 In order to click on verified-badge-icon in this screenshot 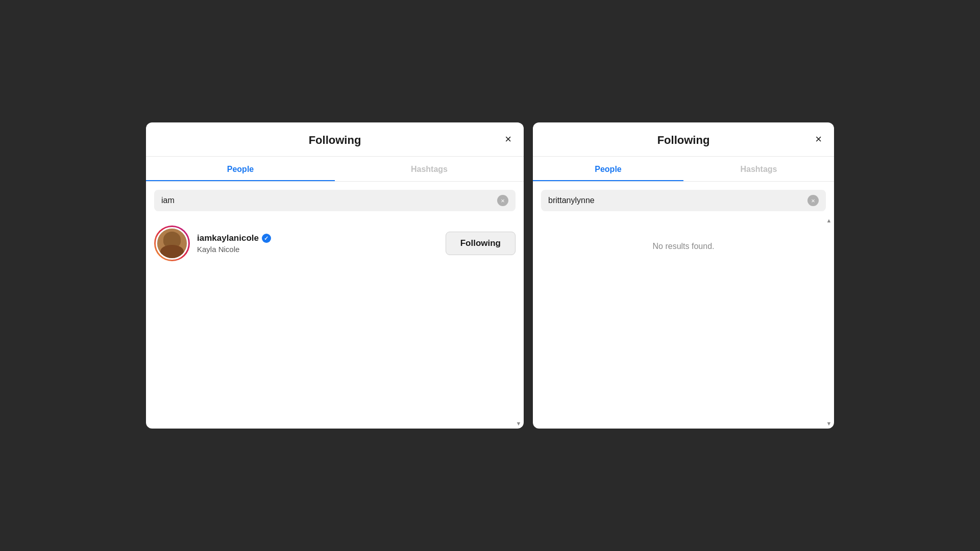, I will do `click(266, 238)`.